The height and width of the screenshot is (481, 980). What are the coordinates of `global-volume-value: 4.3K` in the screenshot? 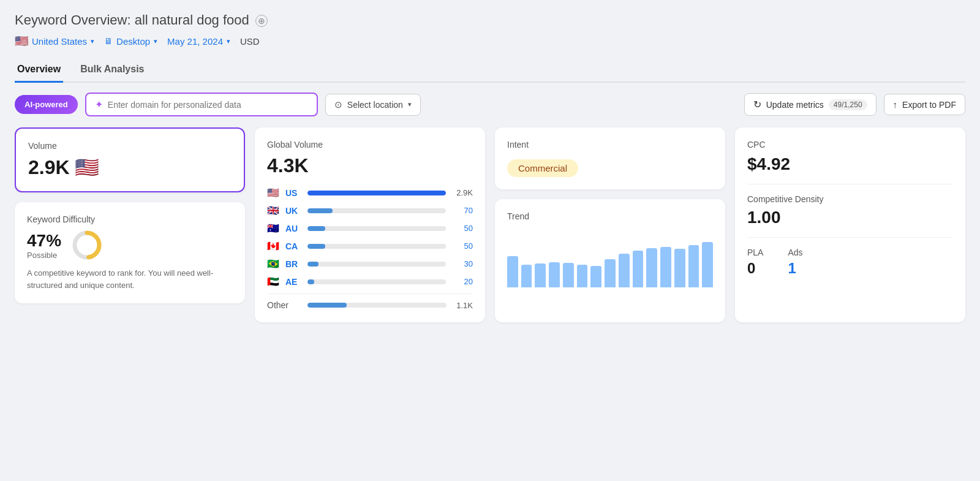 It's located at (370, 165).